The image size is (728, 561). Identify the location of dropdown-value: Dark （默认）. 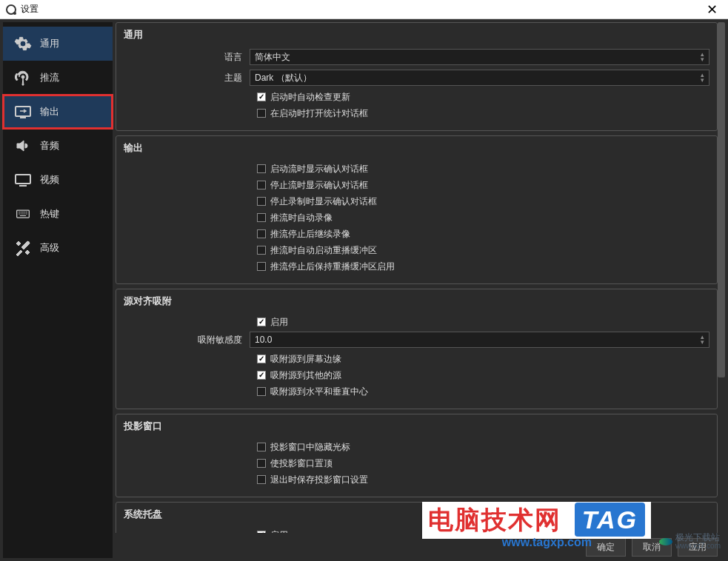
(283, 78).